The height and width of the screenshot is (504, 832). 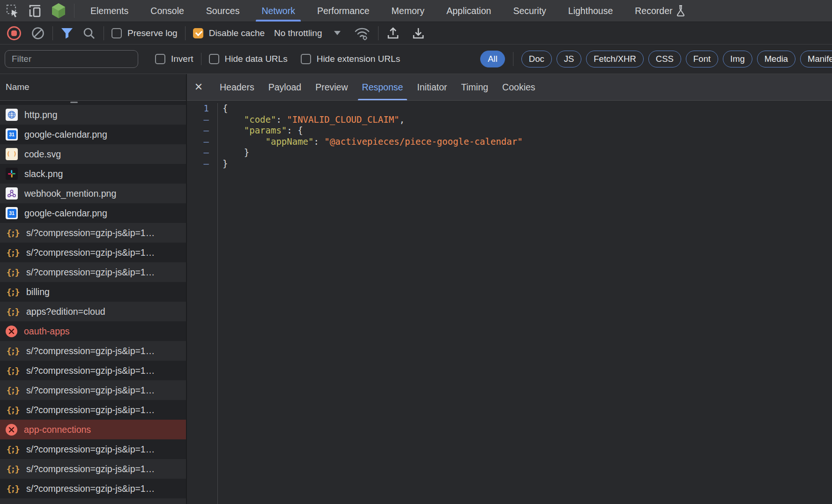 What do you see at coordinates (408, 11) in the screenshot?
I see `main-tab-memory: Memory` at bounding box center [408, 11].